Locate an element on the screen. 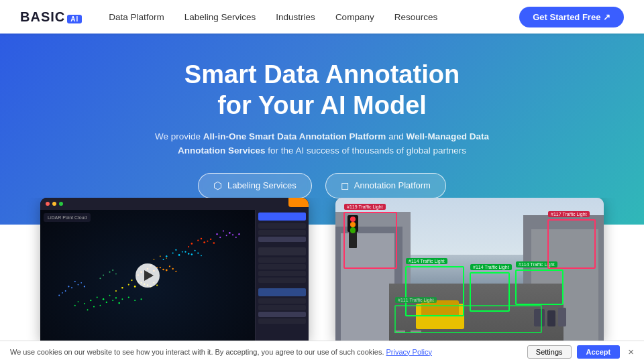 The width and height of the screenshot is (644, 362). cookie-close-button: × is located at coordinates (631, 351).